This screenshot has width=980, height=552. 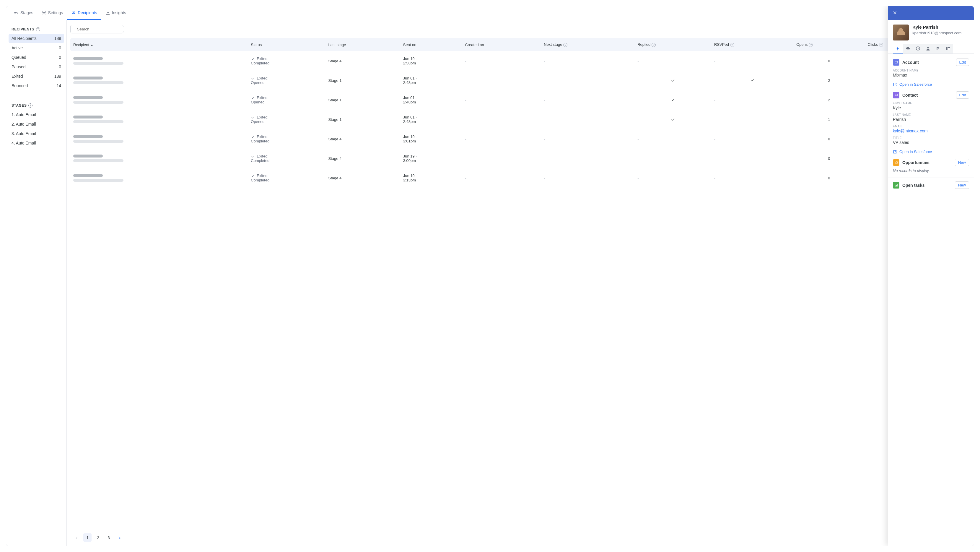 I want to click on recipient-cell, so click(x=159, y=139).